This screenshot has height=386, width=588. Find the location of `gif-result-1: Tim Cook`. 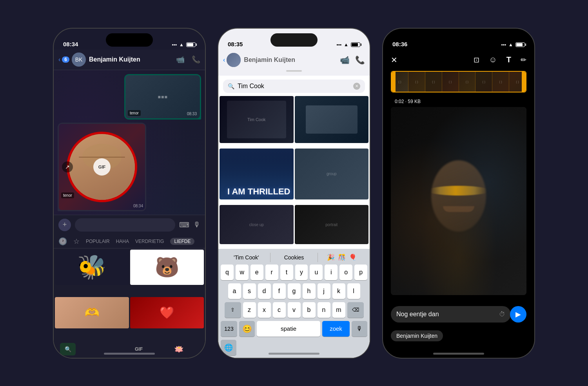

gif-result-1: Tim Cook is located at coordinates (256, 120).